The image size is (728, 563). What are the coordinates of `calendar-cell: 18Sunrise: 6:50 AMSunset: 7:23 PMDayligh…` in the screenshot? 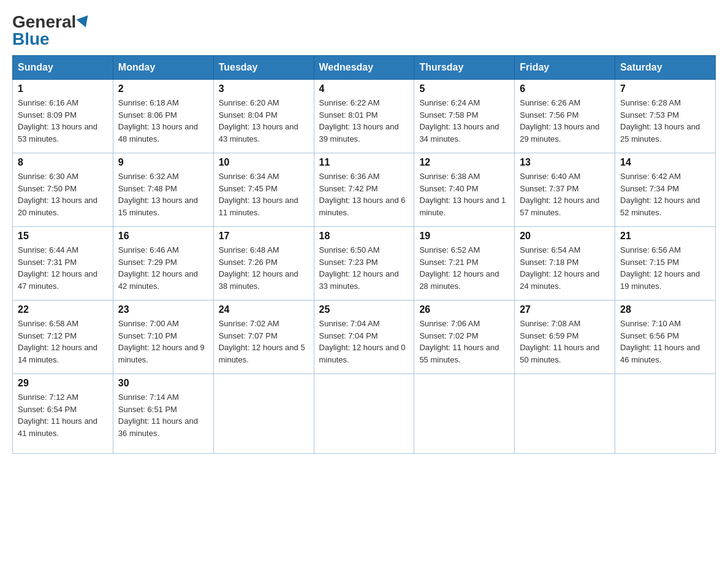 It's located at (364, 264).